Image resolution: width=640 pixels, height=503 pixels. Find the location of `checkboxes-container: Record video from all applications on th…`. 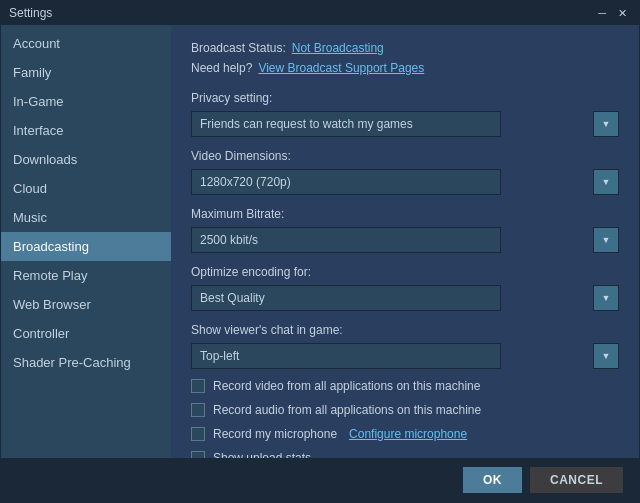

checkboxes-container: Record video from all applications on th… is located at coordinates (405, 418).